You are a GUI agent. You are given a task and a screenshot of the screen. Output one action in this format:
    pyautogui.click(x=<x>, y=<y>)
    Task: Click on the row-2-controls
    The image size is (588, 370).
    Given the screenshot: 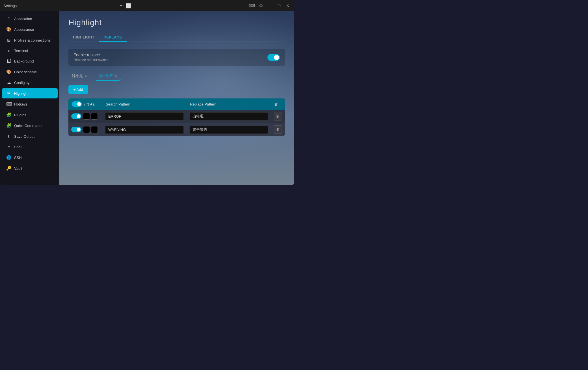 What is the action you would take?
    pyautogui.click(x=85, y=130)
    